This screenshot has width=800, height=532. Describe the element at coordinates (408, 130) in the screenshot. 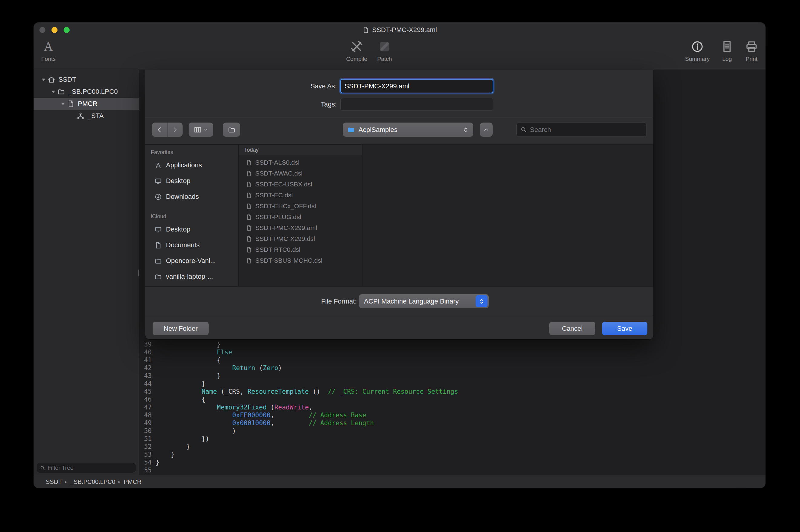

I see `location-popup: AcpiSamples` at that location.